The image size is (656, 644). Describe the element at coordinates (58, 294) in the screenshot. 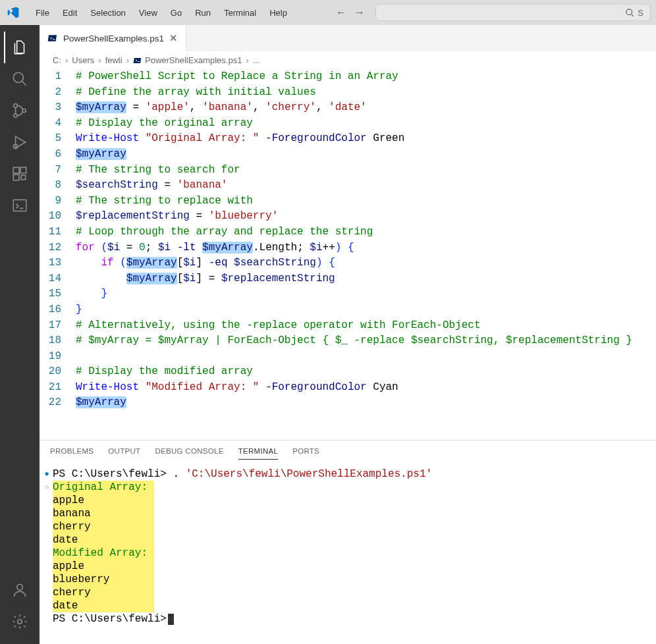

I see `line-number: 15` at that location.